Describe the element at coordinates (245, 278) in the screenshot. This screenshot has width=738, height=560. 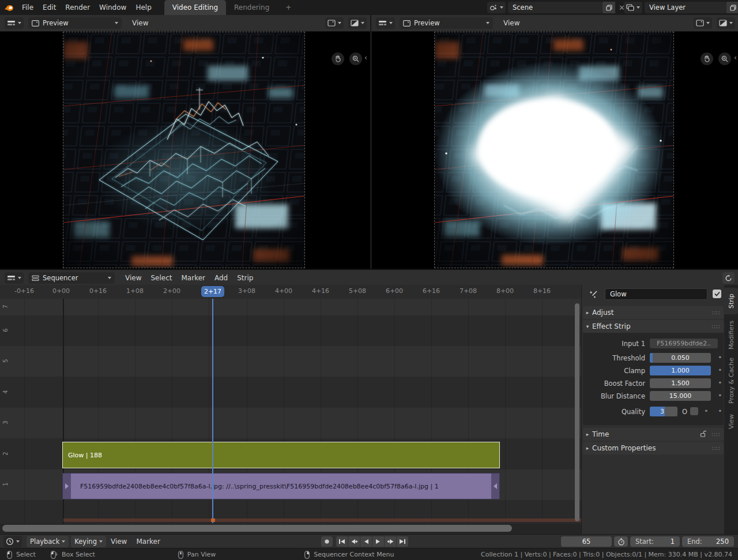
I see `sequencer-menu-strip: Strip` at that location.